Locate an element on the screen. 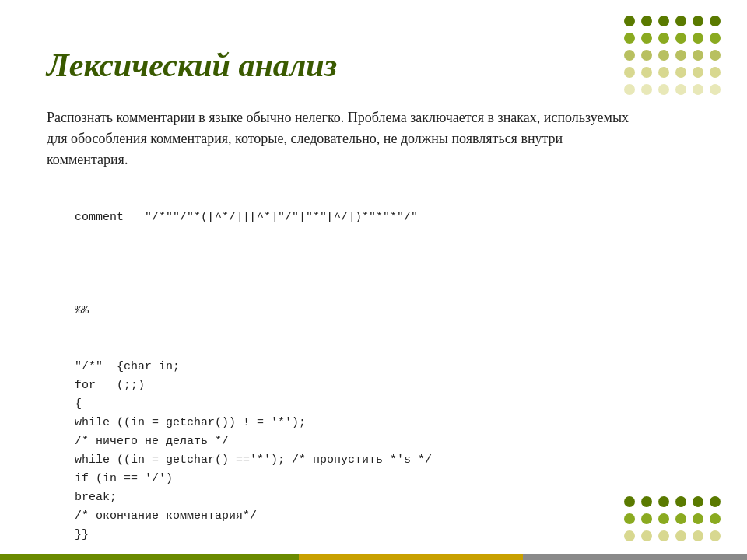 The image size is (747, 560). dots-decoration-bottom is located at coordinates (674, 520).